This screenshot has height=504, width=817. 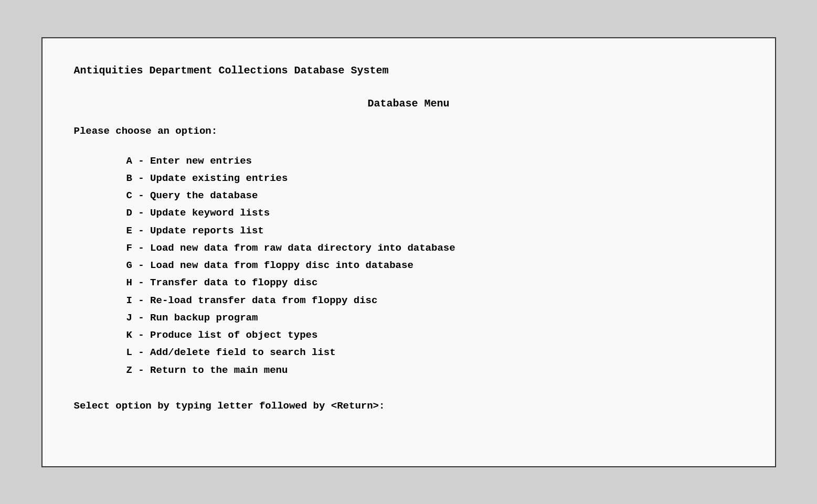 I want to click on menu-item-d: D - Update keyword lists, so click(x=435, y=213).